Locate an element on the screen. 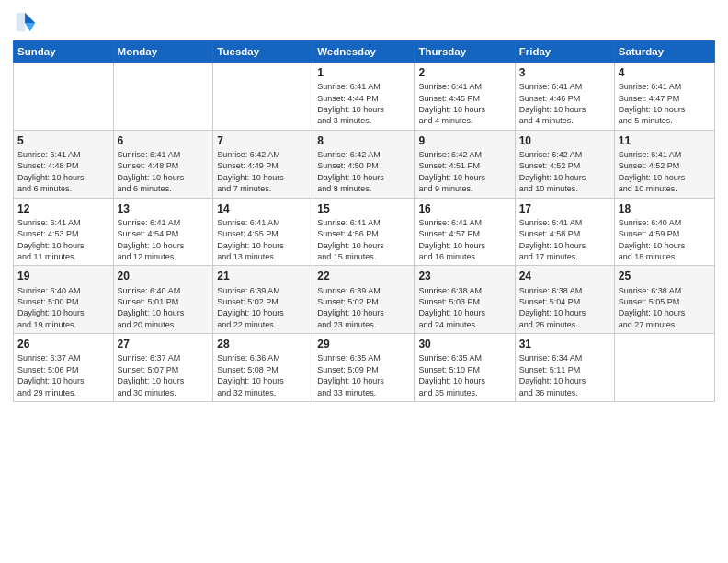  calendar-cell: 24Sunrise: 6:38 AM Sunset: 5:04 PM Dayli… is located at coordinates (564, 300).